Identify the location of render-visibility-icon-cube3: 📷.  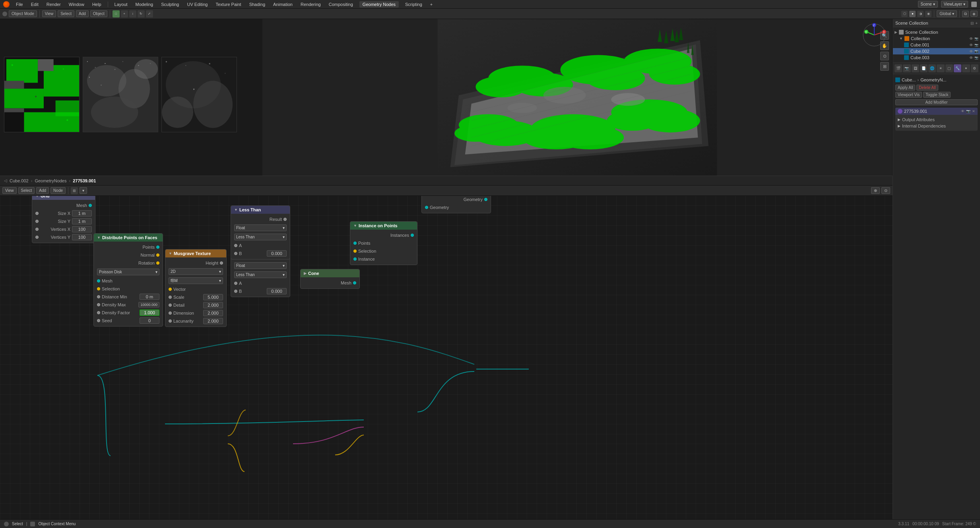
(976, 58).